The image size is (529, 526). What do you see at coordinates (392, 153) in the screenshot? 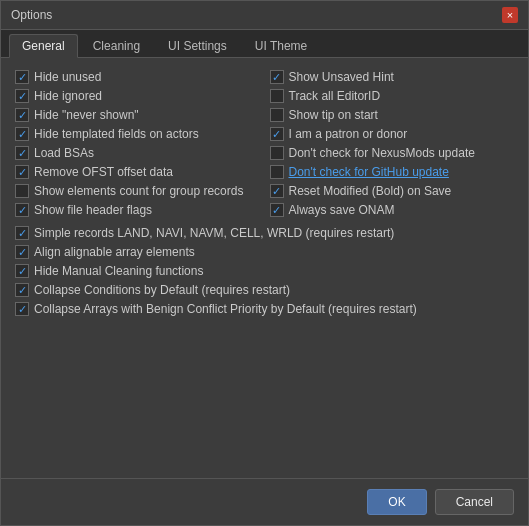
I see `right-option-4: Don't check for NexusMods update` at bounding box center [392, 153].